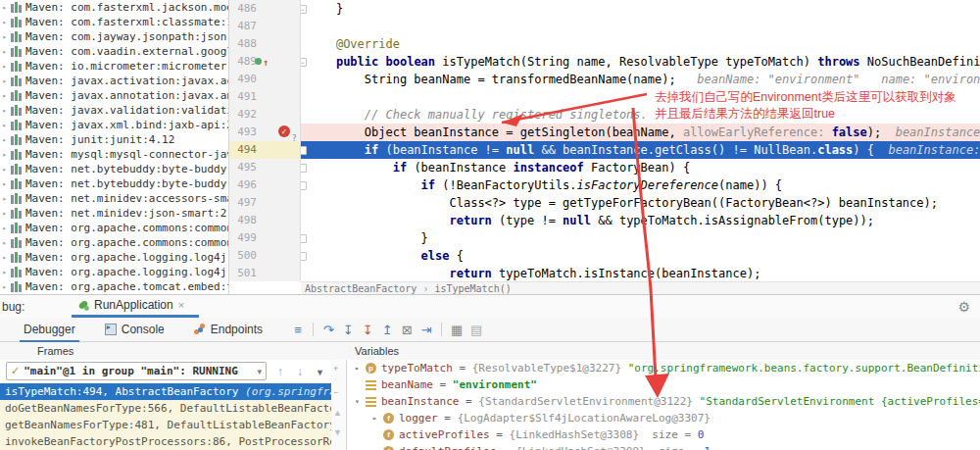 This screenshot has height=450, width=980. I want to click on run-to-cursor-icon: ⇥, so click(426, 329).